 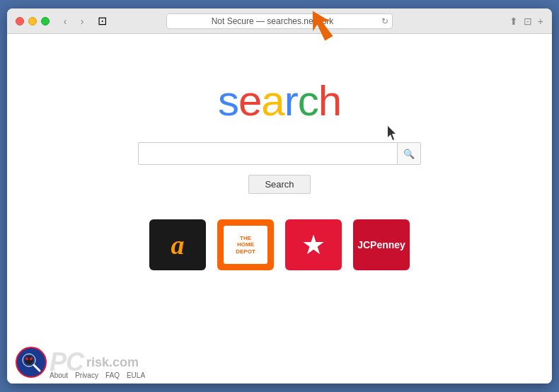 What do you see at coordinates (246, 245) in the screenshot?
I see `homedepot-inner: THEHOMEDEPOT` at bounding box center [246, 245].